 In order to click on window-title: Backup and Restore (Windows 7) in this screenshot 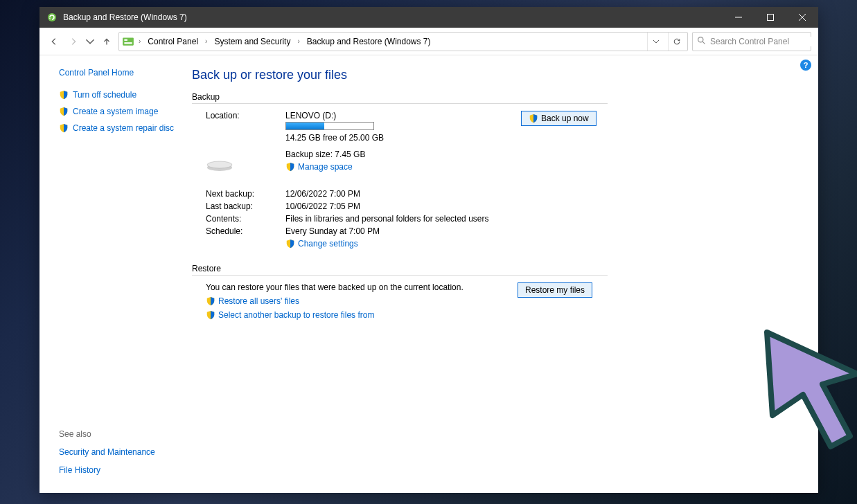, I will do `click(125, 17)`.